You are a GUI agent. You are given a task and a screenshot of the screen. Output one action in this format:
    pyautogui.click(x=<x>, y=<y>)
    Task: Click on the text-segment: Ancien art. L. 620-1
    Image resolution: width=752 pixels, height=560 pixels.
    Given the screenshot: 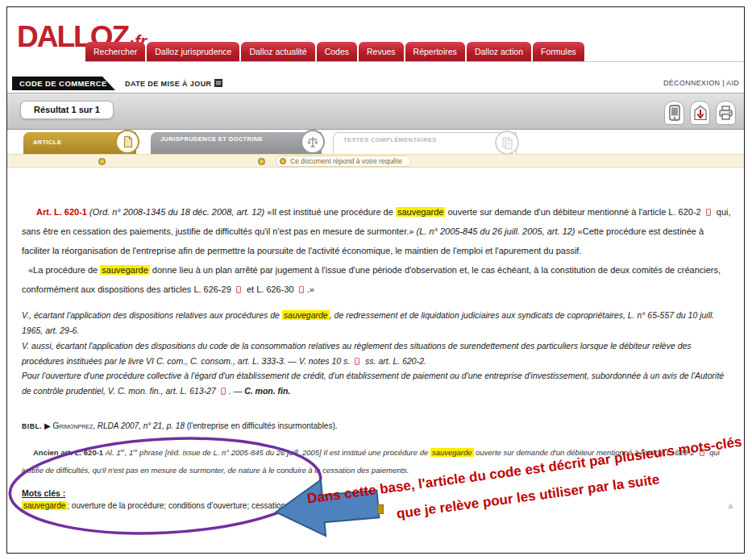 What is the action you would take?
    pyautogui.click(x=68, y=453)
    